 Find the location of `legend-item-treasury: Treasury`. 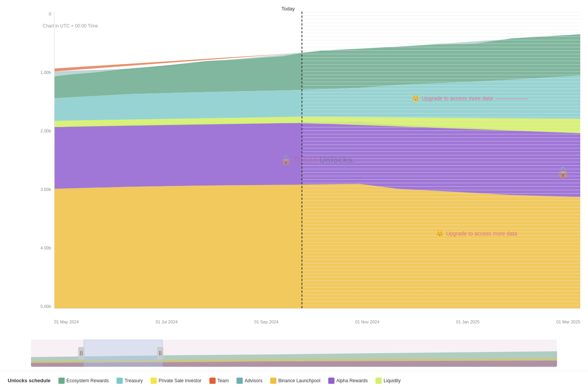

legend-item-treasury: Treasury is located at coordinates (130, 381).